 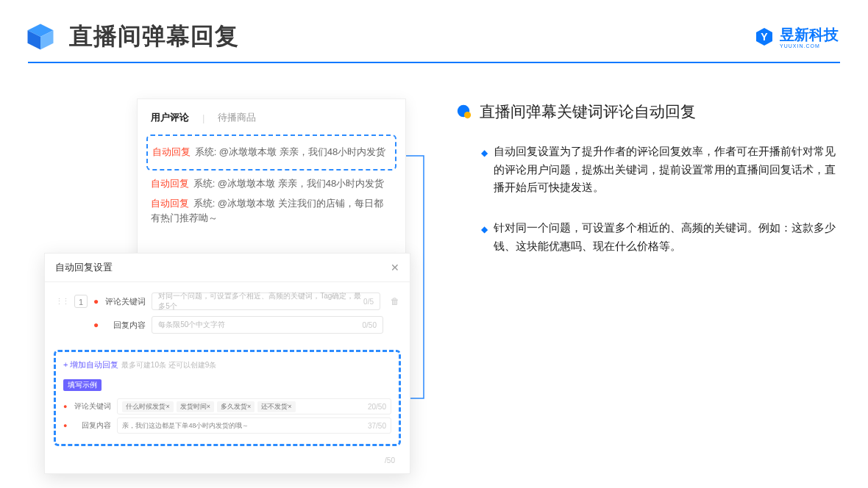 I want to click on required-marker: ●, so click(x=96, y=301).